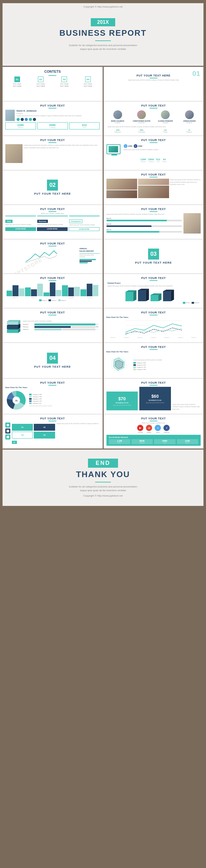 This screenshot has width=206, height=868. What do you see at coordinates (90, 250) in the screenshot?
I see `annual-sales-title: ANNUALSALES REPORT` at bounding box center [90, 250].